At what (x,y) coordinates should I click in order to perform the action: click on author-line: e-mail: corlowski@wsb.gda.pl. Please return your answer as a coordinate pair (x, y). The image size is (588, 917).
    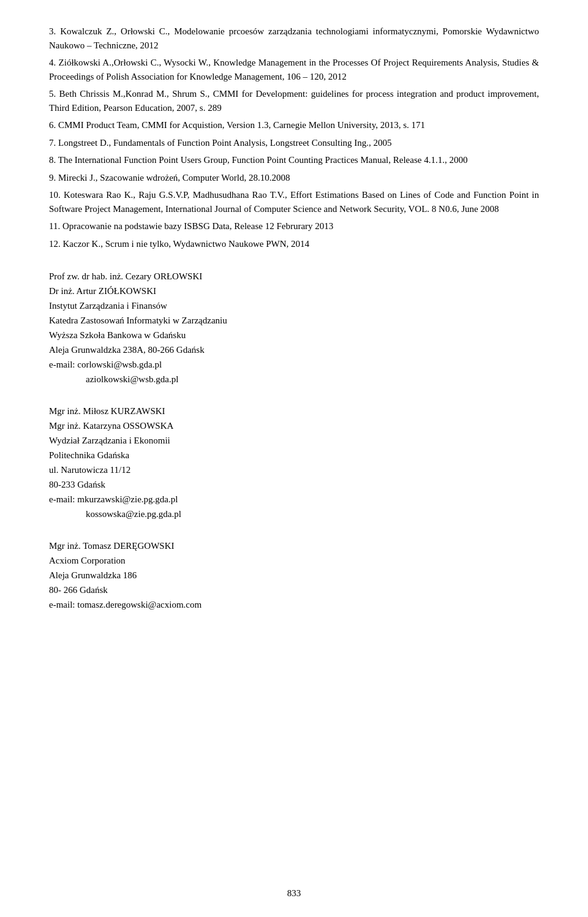
    Looking at the image, I should click on (294, 364).